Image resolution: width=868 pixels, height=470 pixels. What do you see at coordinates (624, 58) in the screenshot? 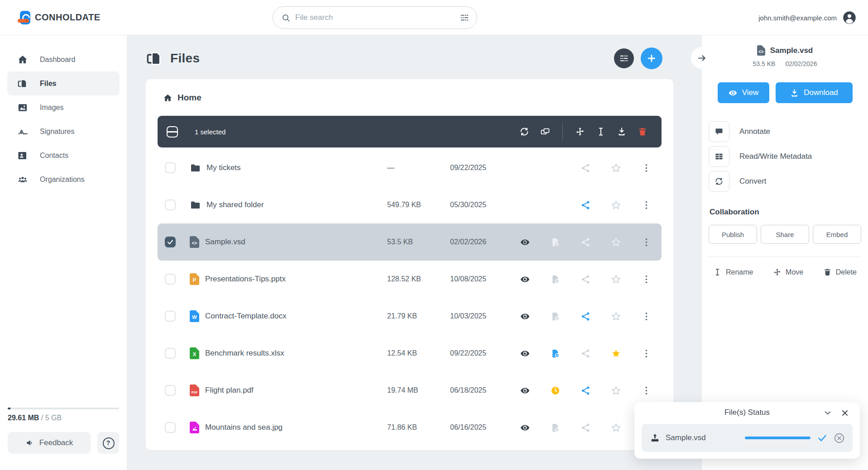
I see `list-settings-button` at bounding box center [624, 58].